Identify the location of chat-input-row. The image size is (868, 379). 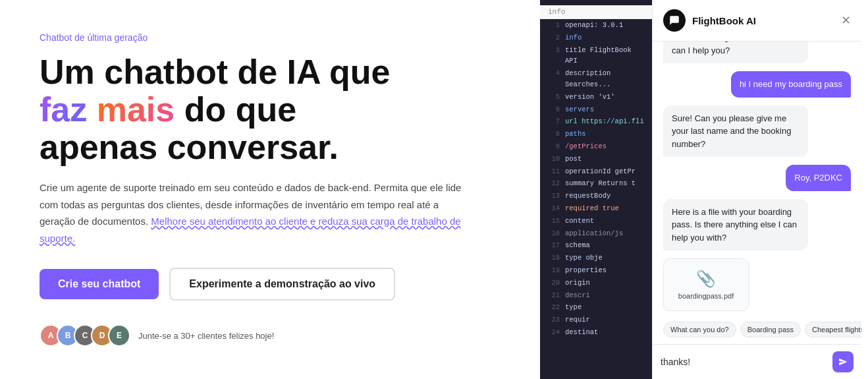
(757, 361).